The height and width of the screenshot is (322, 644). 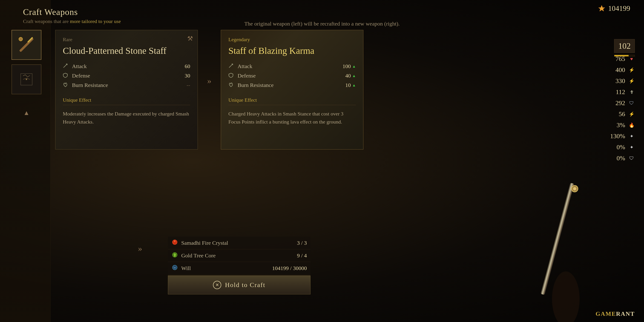 What do you see at coordinates (126, 76) in the screenshot?
I see `original-defense-row: Defense 30` at bounding box center [126, 76].